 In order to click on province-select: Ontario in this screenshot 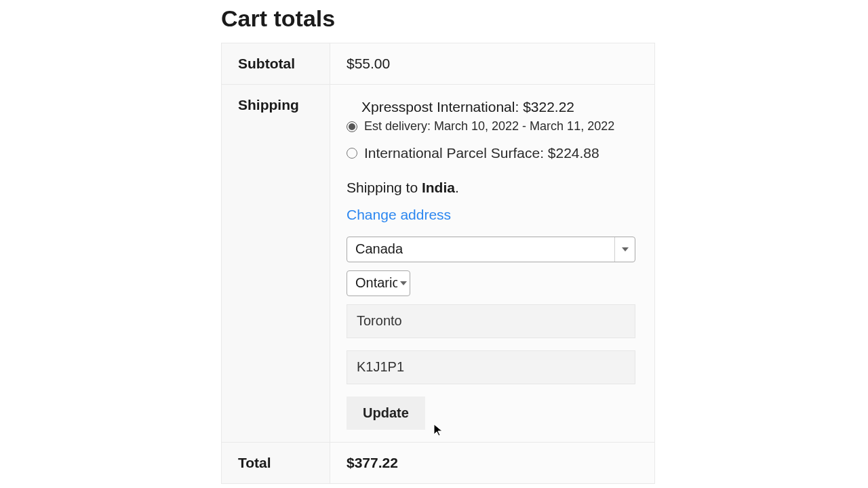, I will do `click(378, 283)`.